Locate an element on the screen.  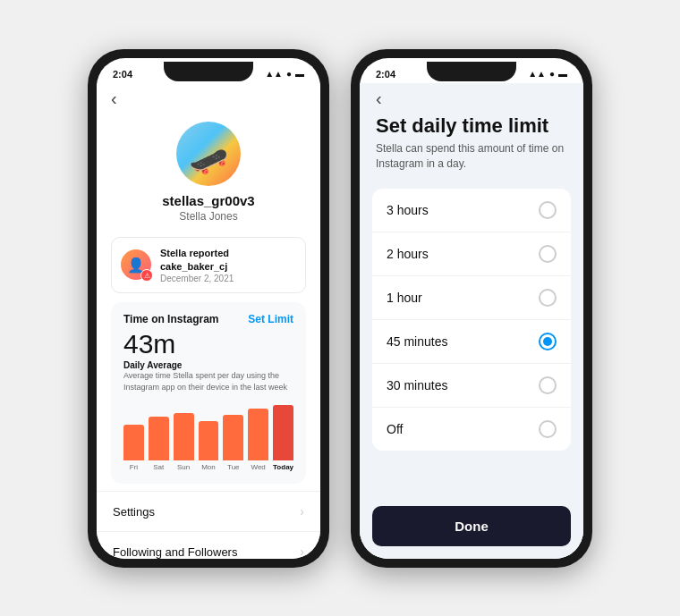
radio-inner is located at coordinates (548, 342).